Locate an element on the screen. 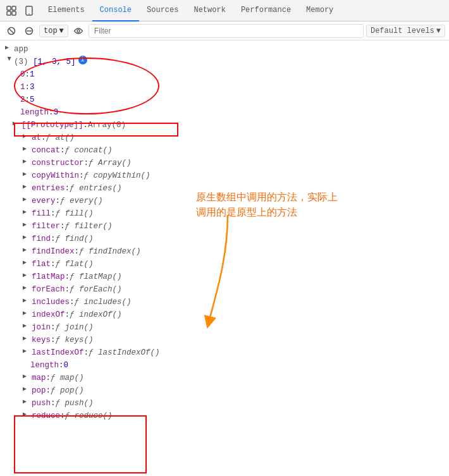 This screenshot has height=476, width=449. method-indexOf: ▶ indexOf : ƒ indexOf() is located at coordinates (225, 315).